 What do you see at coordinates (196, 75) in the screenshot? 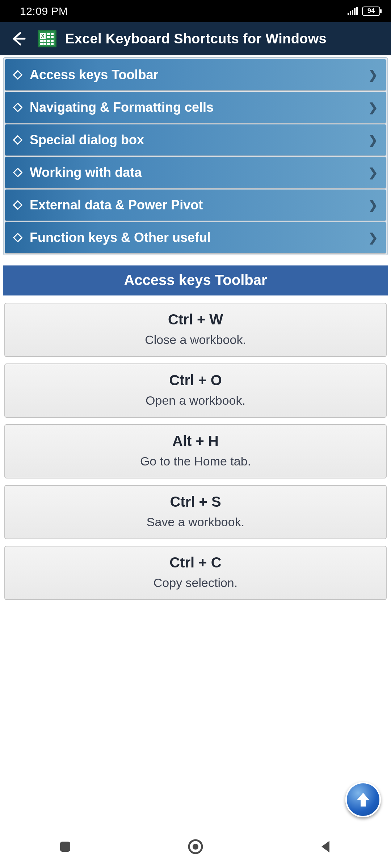
I see `category-item-access-keys: Access keys Toolbar ❯` at bounding box center [196, 75].